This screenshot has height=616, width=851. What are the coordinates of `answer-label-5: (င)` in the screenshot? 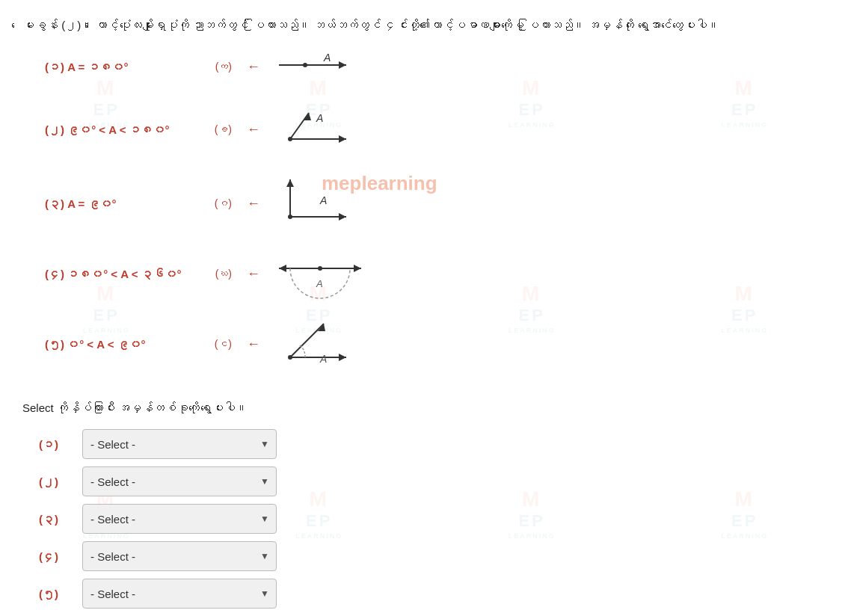 It's located at (221, 344).